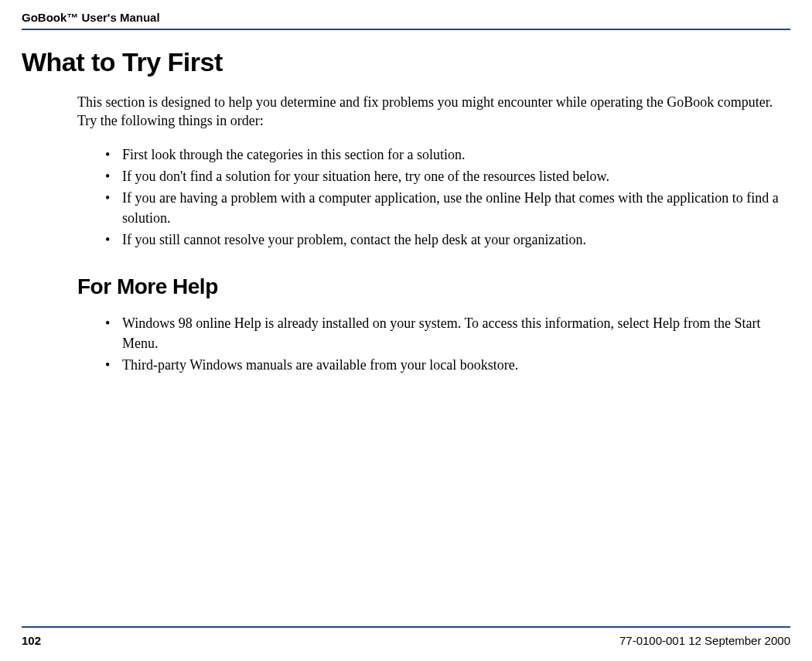 This screenshot has height=661, width=812. Describe the element at coordinates (445, 155) in the screenshot. I see `list-item: First look through the categories in thi…` at that location.